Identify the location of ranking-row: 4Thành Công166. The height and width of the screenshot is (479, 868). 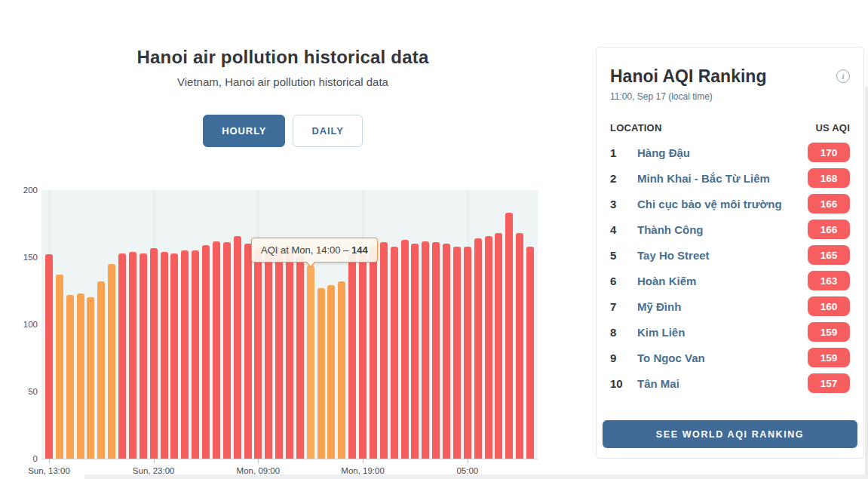
(730, 229).